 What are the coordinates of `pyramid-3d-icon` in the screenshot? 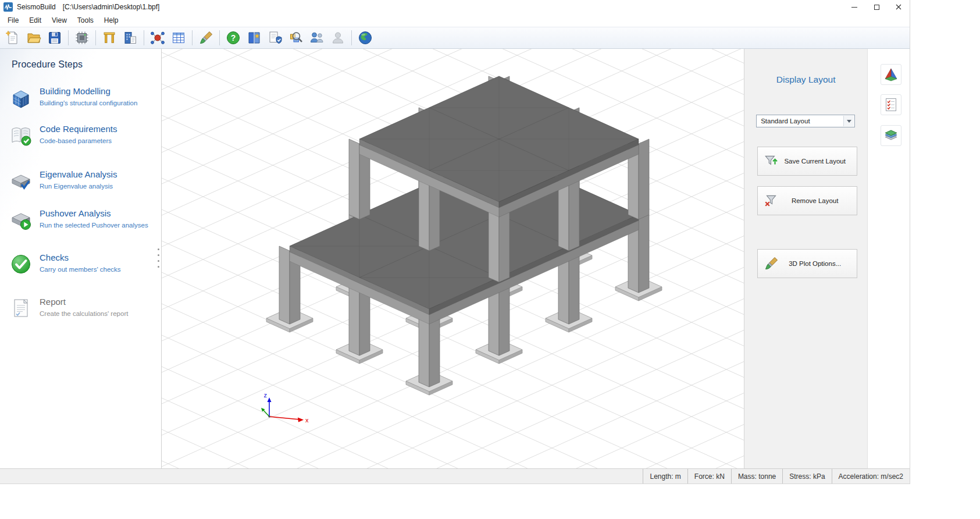 It's located at (891, 74).